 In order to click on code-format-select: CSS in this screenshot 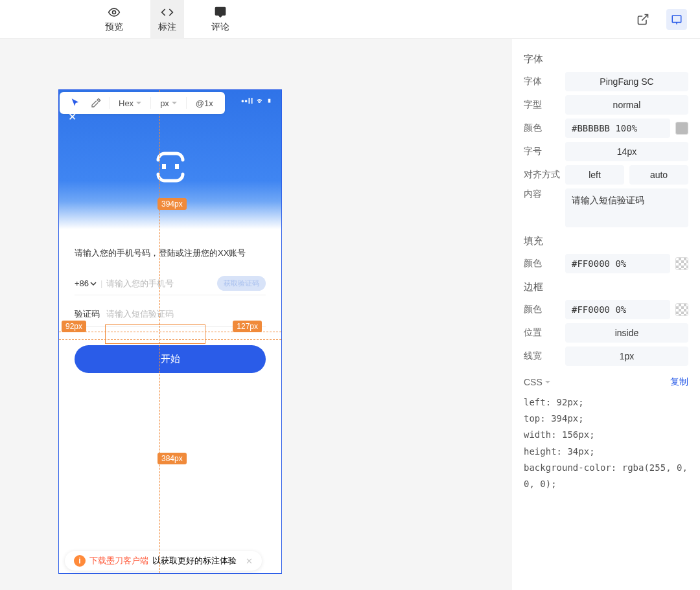, I will do `click(537, 382)`.